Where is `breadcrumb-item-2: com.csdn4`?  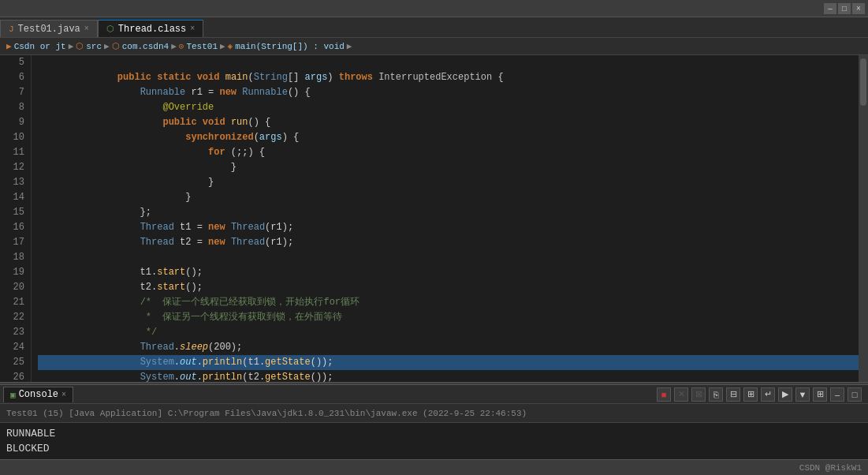
breadcrumb-item-2: com.csdn4 is located at coordinates (145, 47).